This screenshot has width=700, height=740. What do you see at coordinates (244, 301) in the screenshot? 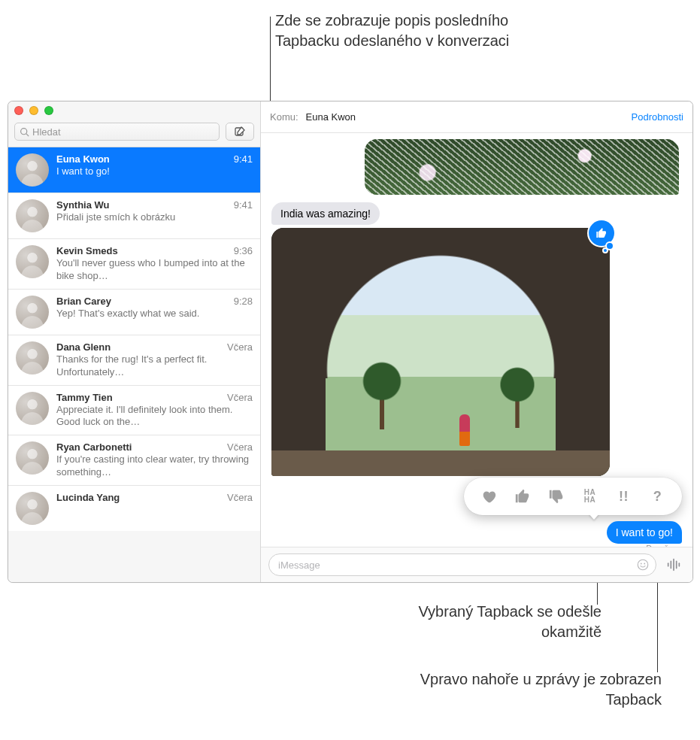
I see `conversation-time: 9:28` at bounding box center [244, 301].